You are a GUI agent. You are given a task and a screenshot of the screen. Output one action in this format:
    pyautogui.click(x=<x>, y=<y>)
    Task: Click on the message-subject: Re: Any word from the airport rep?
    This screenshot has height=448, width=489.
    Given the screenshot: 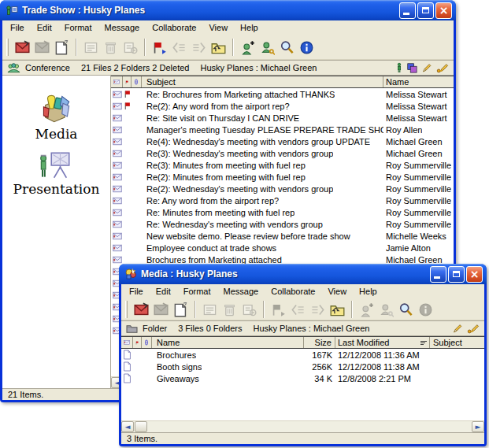 What is the action you would take?
    pyautogui.click(x=213, y=201)
    